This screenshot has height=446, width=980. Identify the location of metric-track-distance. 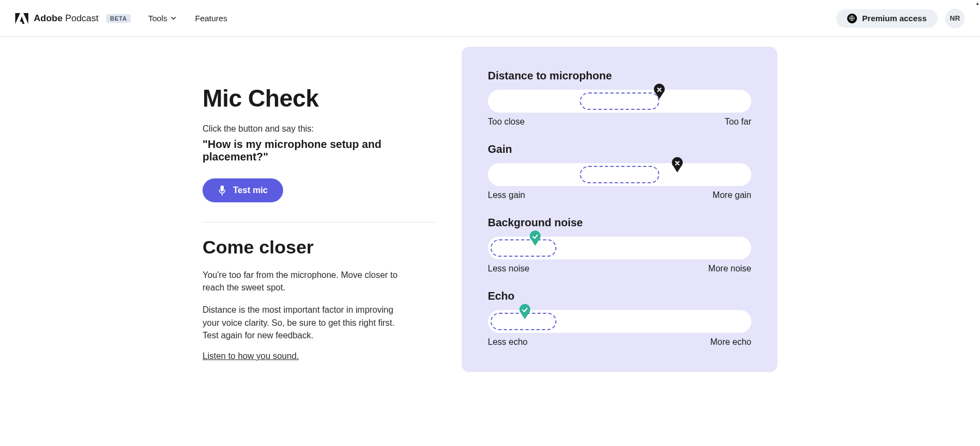
(620, 101).